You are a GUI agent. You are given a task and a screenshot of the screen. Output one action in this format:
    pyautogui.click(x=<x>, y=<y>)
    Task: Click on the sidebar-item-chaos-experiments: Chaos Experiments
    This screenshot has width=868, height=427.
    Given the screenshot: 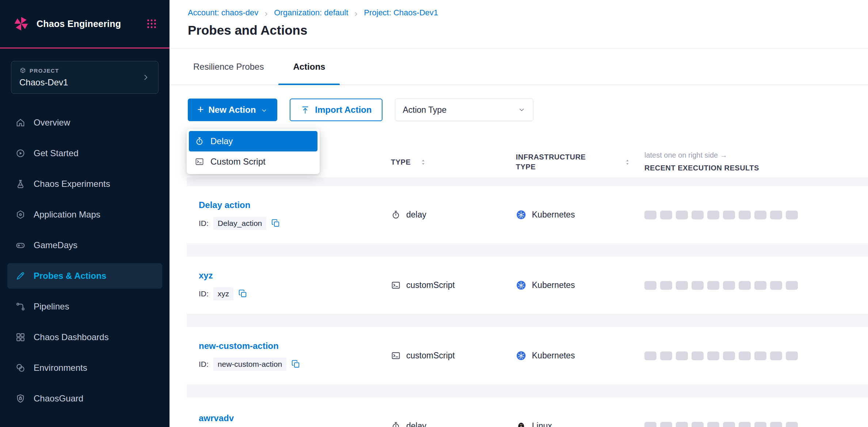 What is the action you would take?
    pyautogui.click(x=85, y=184)
    